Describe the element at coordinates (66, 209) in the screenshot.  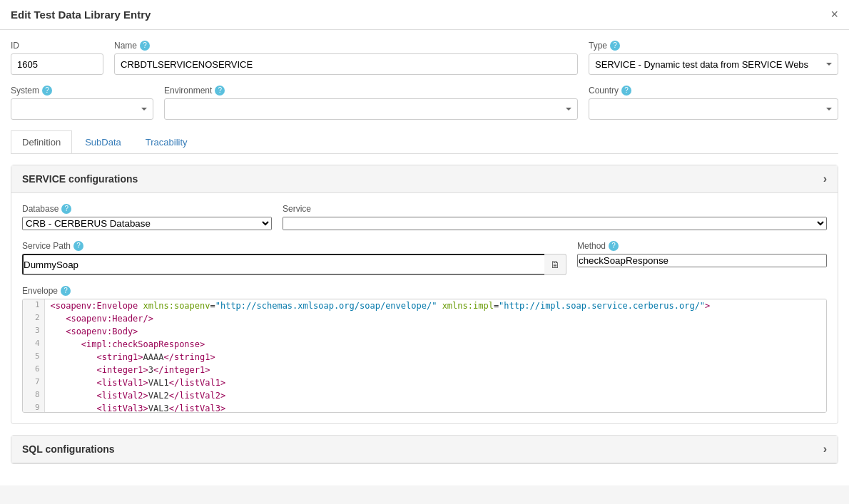
I see `database-info-icon: ?` at that location.